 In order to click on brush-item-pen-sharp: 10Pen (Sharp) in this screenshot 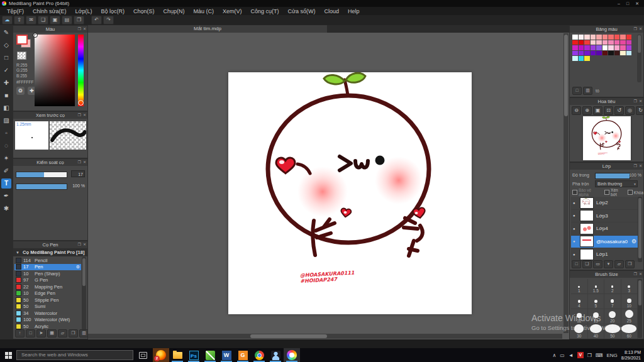, I will do `click(48, 274)`.